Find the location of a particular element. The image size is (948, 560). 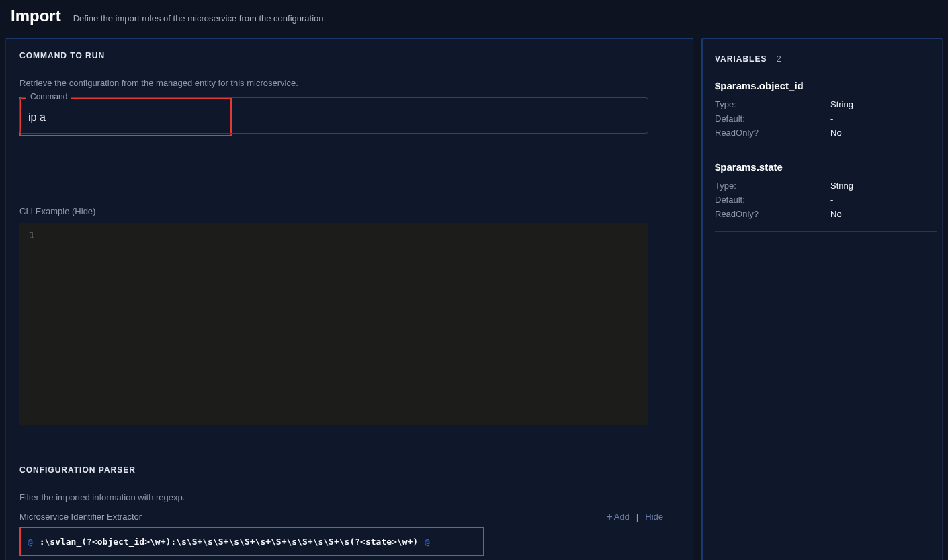

variables-title: VARIABLES is located at coordinates (740, 59).